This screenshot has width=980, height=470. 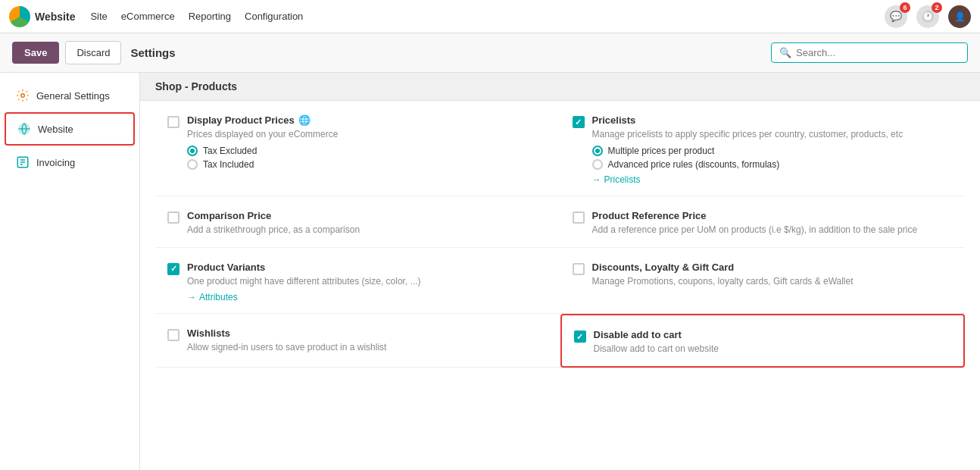 I want to click on avatar-icon: 👤, so click(x=960, y=17).